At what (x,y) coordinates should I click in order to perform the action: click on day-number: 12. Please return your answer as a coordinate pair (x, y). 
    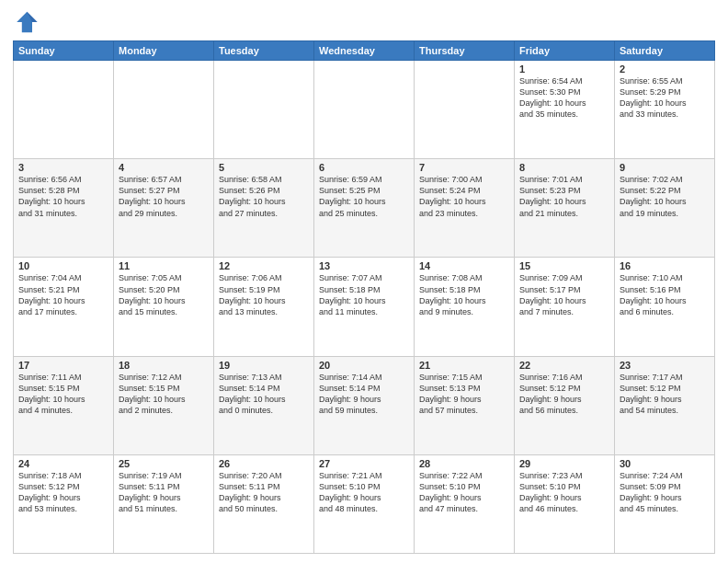
    Looking at the image, I should click on (264, 266).